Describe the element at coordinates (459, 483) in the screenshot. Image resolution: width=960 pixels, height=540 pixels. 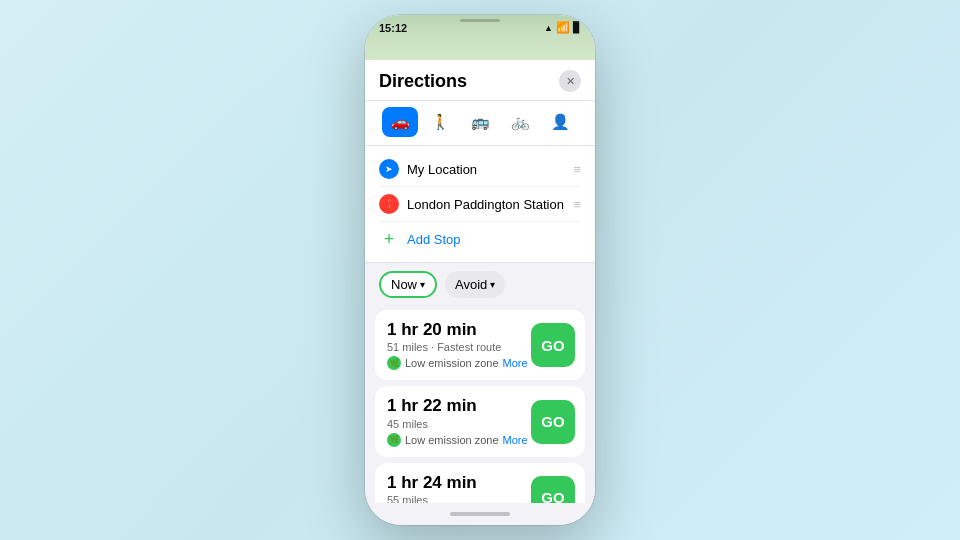
I see `route-time-2: 1 hr 24 min` at that location.